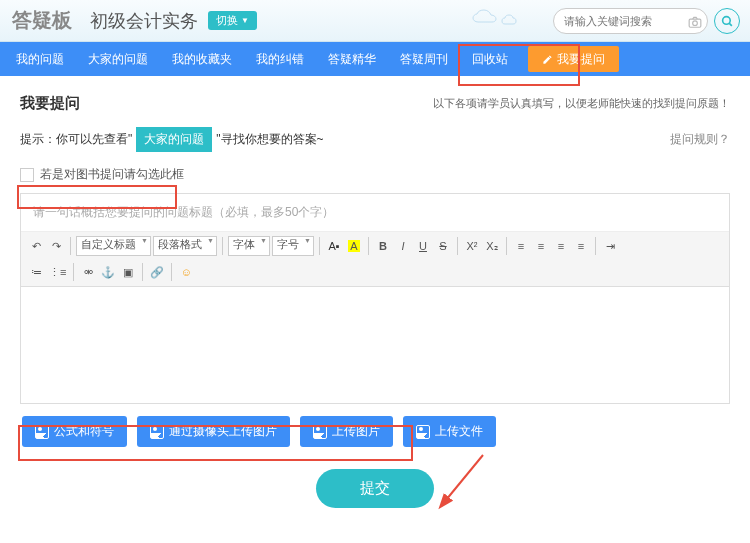 This screenshot has width=750, height=543. I want to click on color-button: A▪, so click(334, 246).